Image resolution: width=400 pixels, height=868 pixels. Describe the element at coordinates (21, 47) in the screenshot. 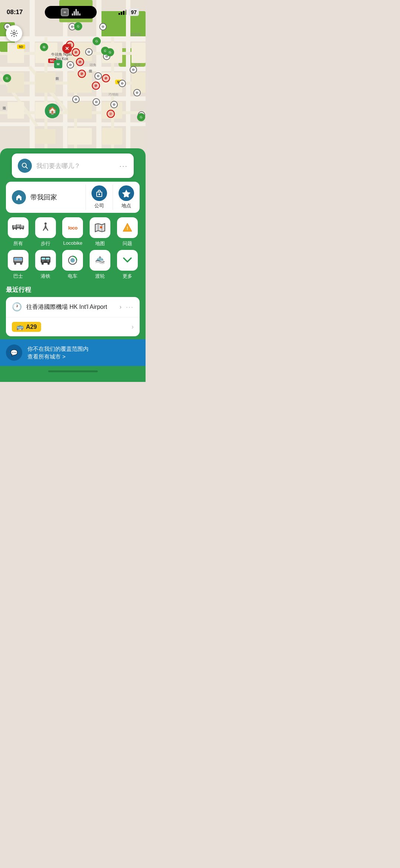

I see `zone-label-5d: 5D` at that location.